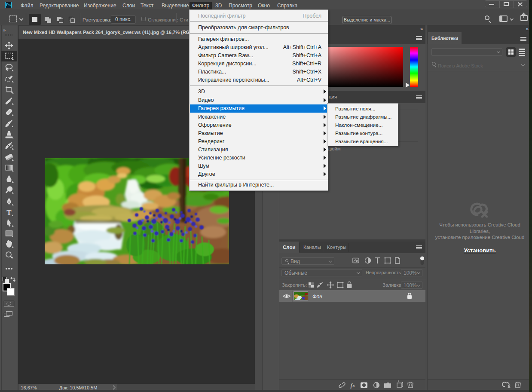 The height and width of the screenshot is (392, 532). What do you see at coordinates (9, 212) in the screenshot?
I see `svg-text: T` at bounding box center [9, 212].